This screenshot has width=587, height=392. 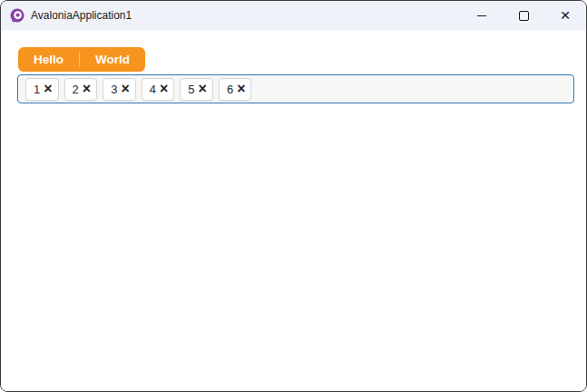 I want to click on window-title: AvaloniaApplication1, so click(x=82, y=15).